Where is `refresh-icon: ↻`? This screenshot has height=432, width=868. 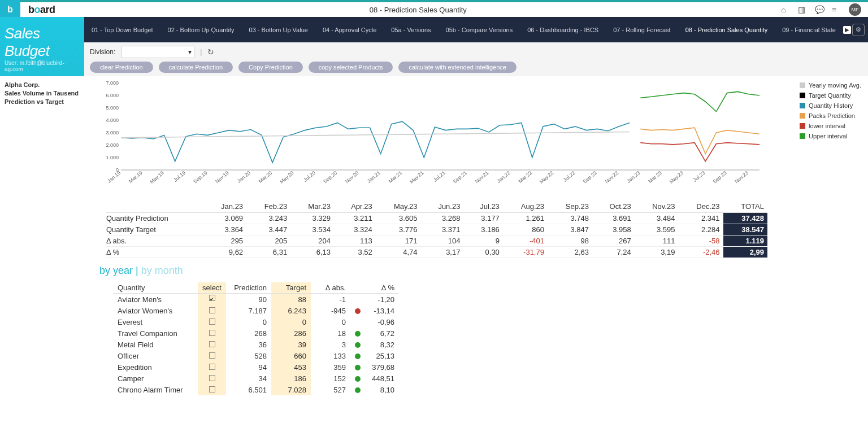 refresh-icon: ↻ is located at coordinates (211, 52).